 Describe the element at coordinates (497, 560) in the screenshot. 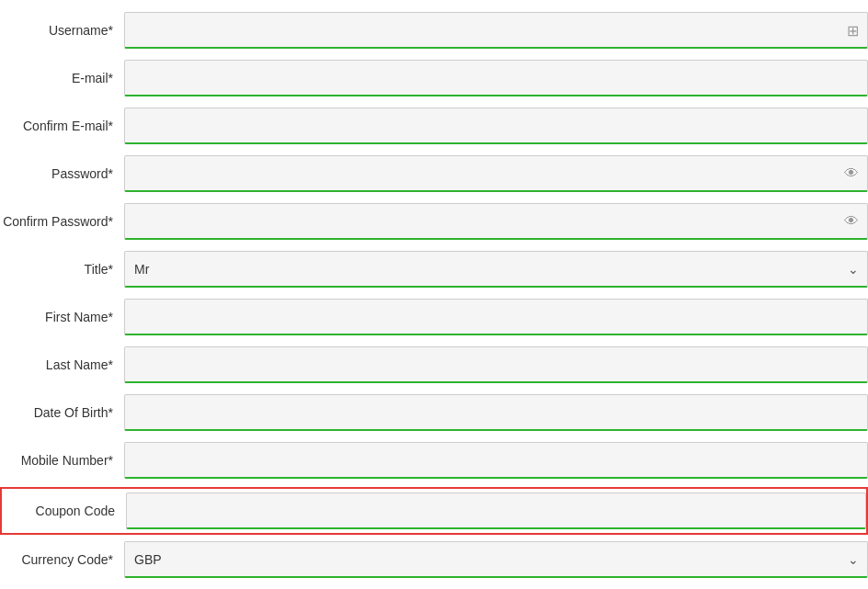

I see `currency-select-wrapper: GBP USD EUR AUD ⌄` at that location.